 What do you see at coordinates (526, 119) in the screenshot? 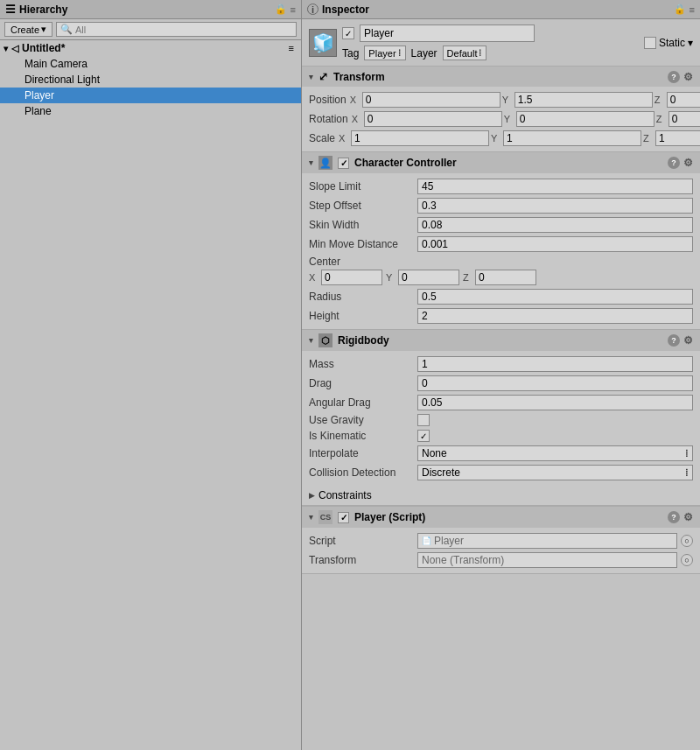
I see `rotation-xyz: X Y Z` at bounding box center [526, 119].